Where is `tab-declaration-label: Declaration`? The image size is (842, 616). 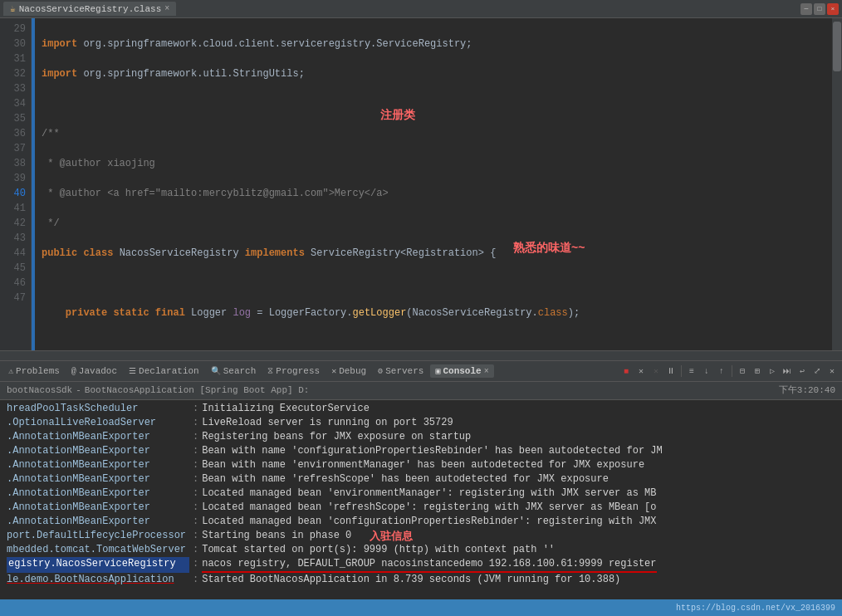
tab-declaration-label: Declaration is located at coordinates (169, 371).